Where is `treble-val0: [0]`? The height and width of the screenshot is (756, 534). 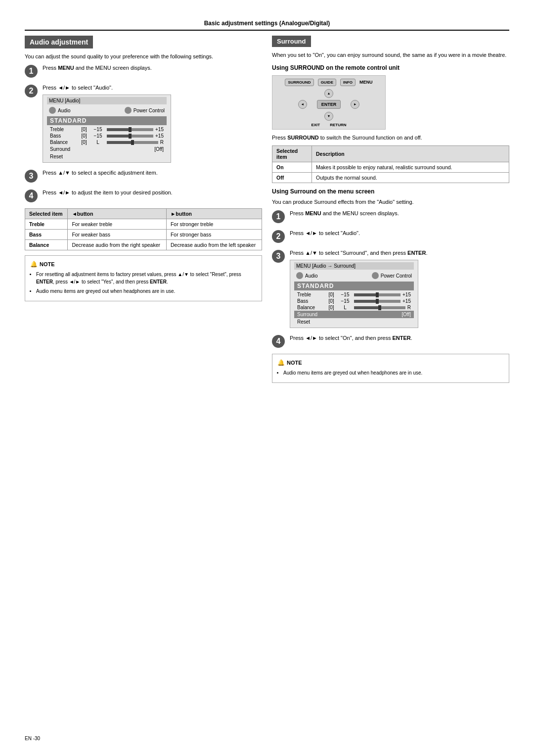
treble-val0: [0] is located at coordinates (84, 130).